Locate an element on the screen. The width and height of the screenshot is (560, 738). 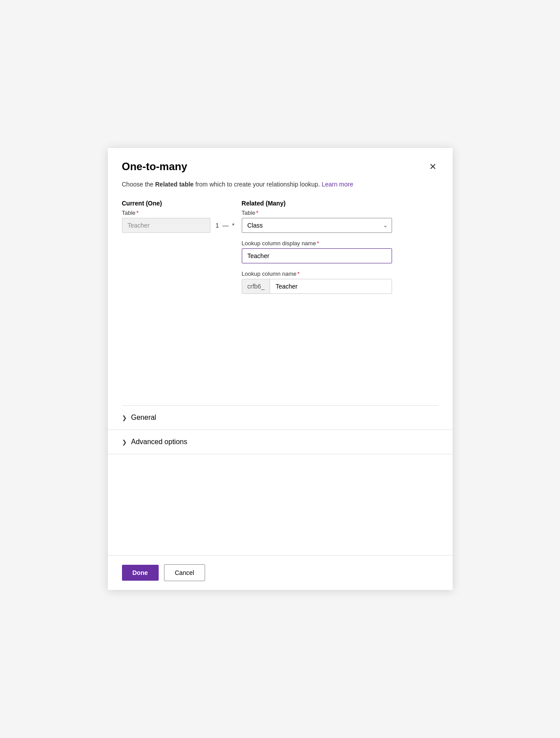
lookup-display-required: * is located at coordinates (318, 243).